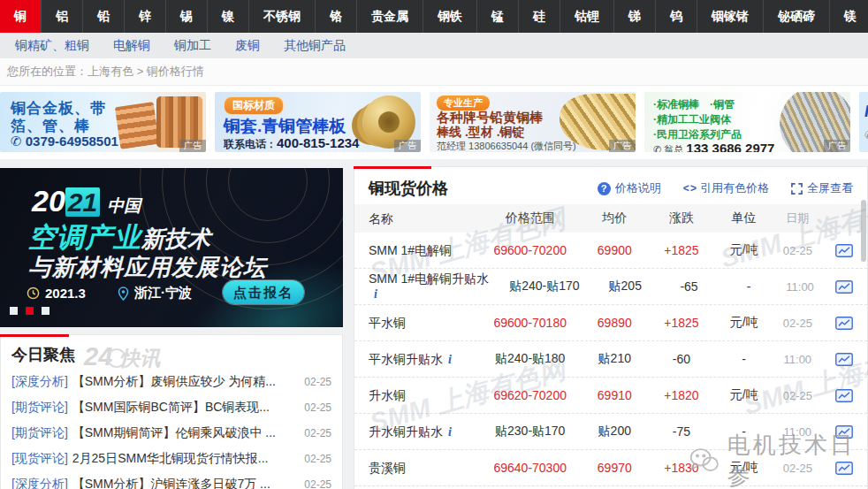  I want to click on subnav-other: 其他铜产品, so click(315, 46).